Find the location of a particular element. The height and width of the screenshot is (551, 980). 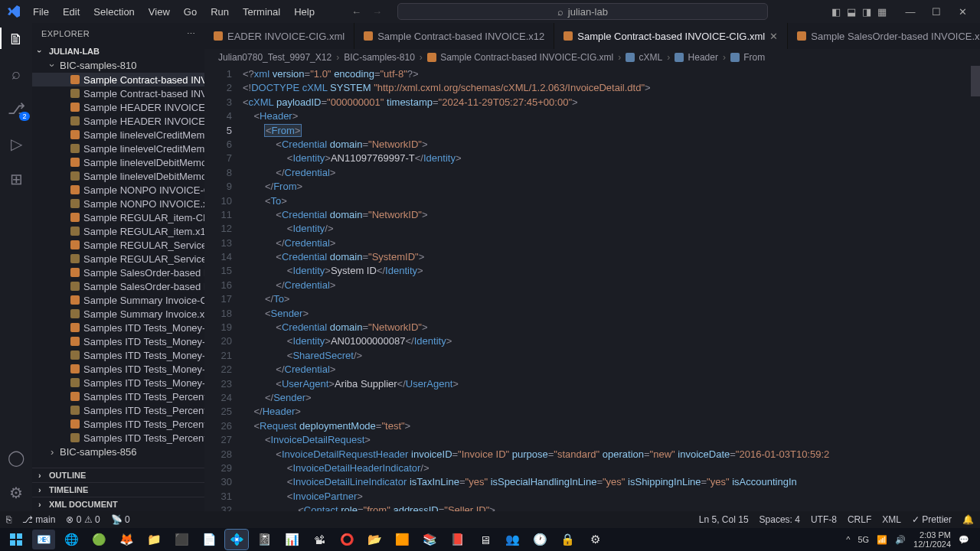

tree-file: Samples ITD Tests_Percent-ITD03-CIG... is located at coordinates (118, 396).